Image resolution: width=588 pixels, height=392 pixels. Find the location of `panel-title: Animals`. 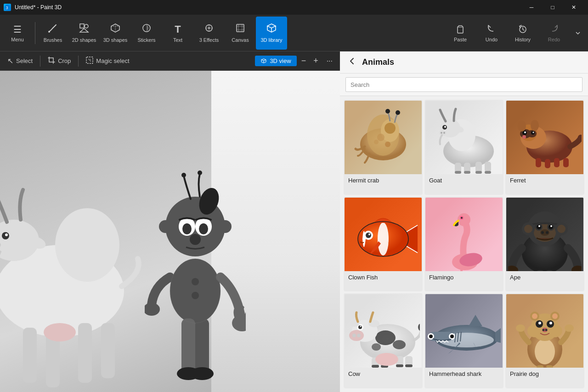

panel-title: Animals is located at coordinates (378, 62).